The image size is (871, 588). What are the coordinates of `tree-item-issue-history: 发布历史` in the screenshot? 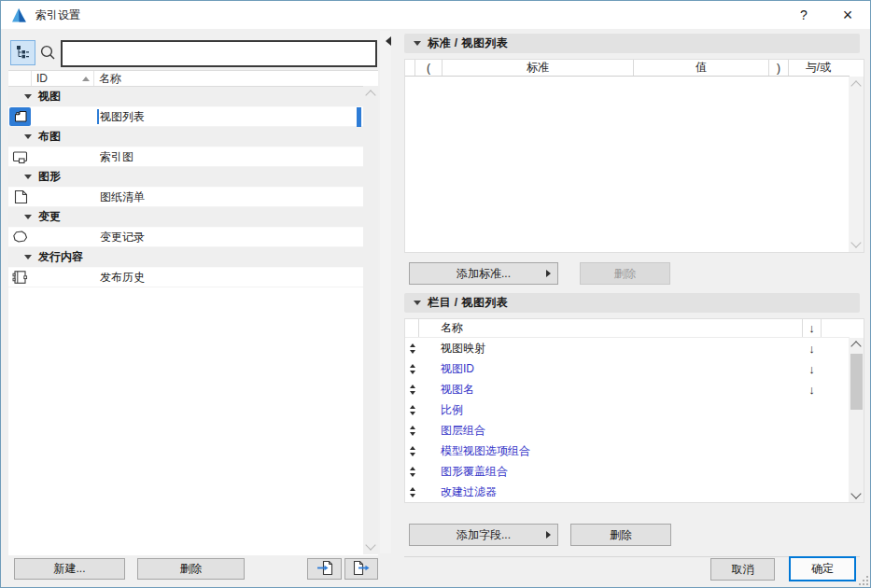 It's located at (186, 278).